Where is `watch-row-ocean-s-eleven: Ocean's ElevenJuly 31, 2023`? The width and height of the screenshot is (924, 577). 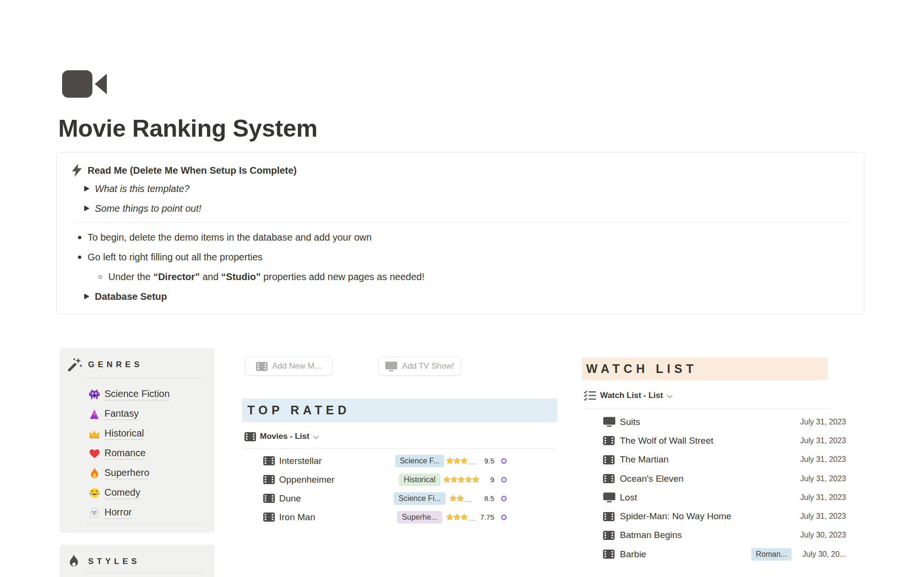
watch-row-ocean-s-eleven: Ocean's ElevenJuly 31, 2023 is located at coordinates (715, 478).